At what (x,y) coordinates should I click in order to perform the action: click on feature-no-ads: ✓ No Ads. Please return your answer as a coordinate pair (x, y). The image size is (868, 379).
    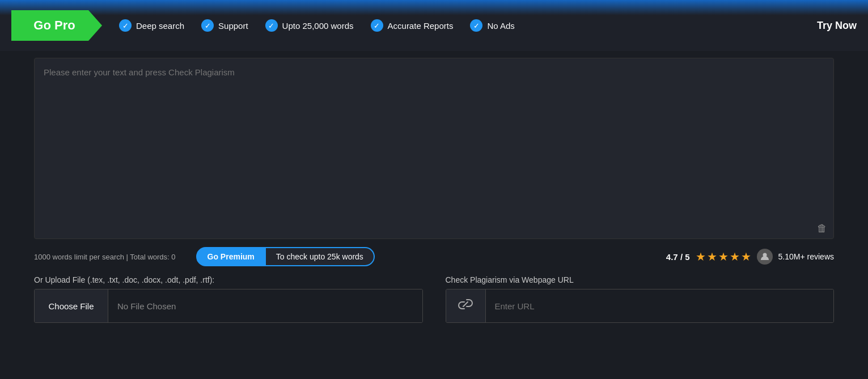
    Looking at the image, I should click on (492, 25).